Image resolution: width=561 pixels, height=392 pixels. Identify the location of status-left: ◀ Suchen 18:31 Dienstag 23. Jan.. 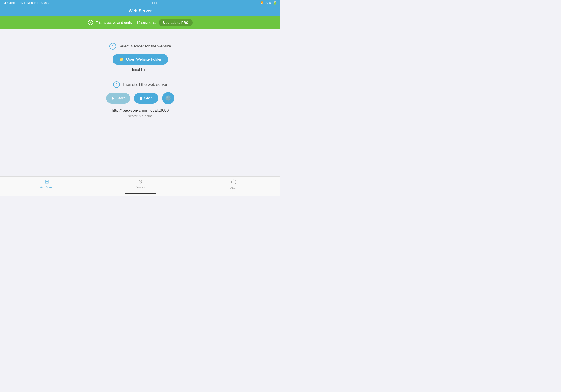
(26, 3).